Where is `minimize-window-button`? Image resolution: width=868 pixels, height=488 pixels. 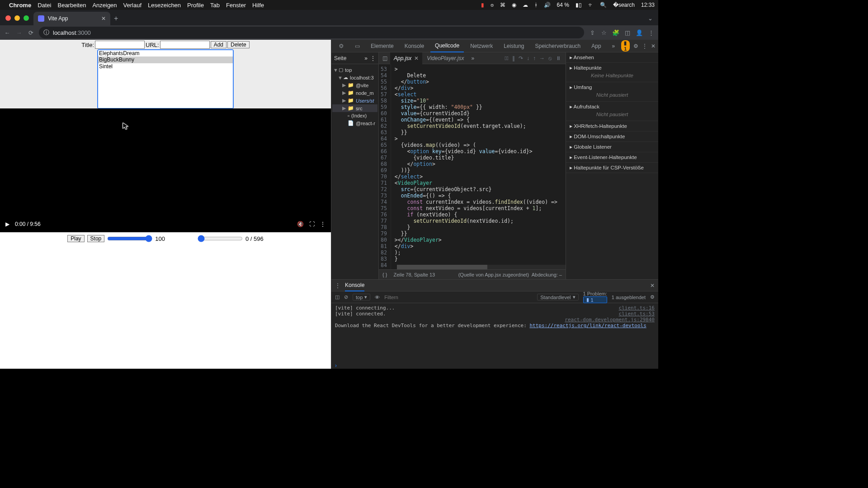
minimize-window-button is located at coordinates (17, 18).